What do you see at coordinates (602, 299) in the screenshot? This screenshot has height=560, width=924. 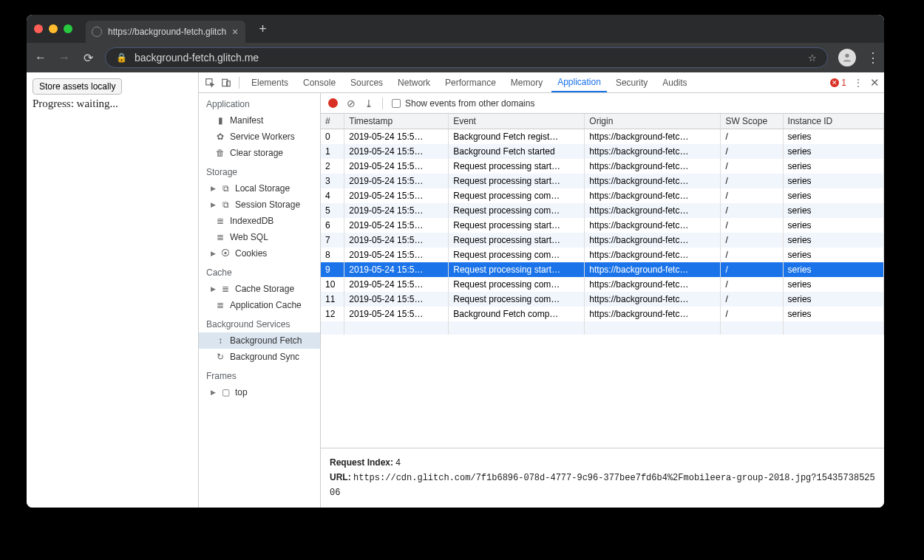 I see `table-row: 112019-05-24 15:5…Request processing com…` at bounding box center [602, 299].